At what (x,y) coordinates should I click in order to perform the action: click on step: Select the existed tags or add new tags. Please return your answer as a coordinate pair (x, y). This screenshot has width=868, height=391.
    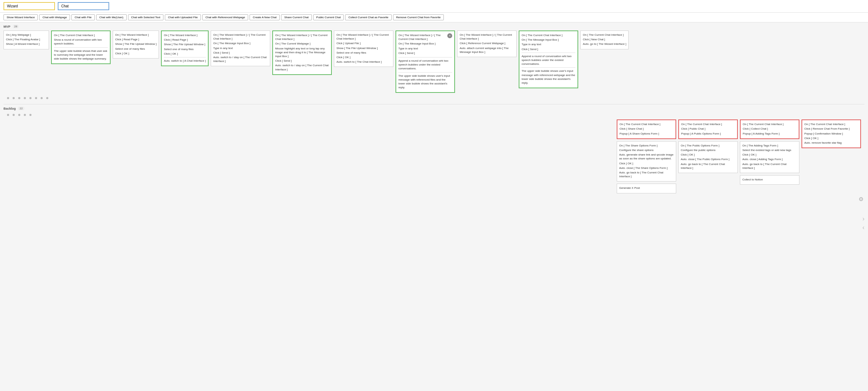
    Looking at the image, I should click on (770, 150).